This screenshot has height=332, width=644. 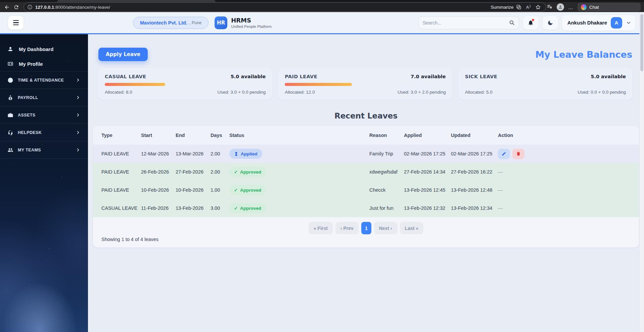 What do you see at coordinates (347, 228) in the screenshot?
I see `pagination-prev-button: ‹ Prev` at bounding box center [347, 228].